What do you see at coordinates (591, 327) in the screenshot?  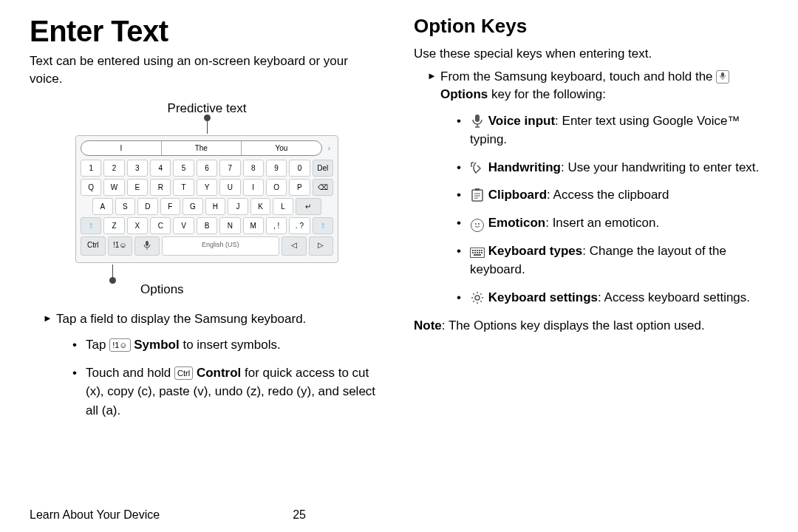 I see `note-text: Note: The Options key displays the last …` at bounding box center [591, 327].